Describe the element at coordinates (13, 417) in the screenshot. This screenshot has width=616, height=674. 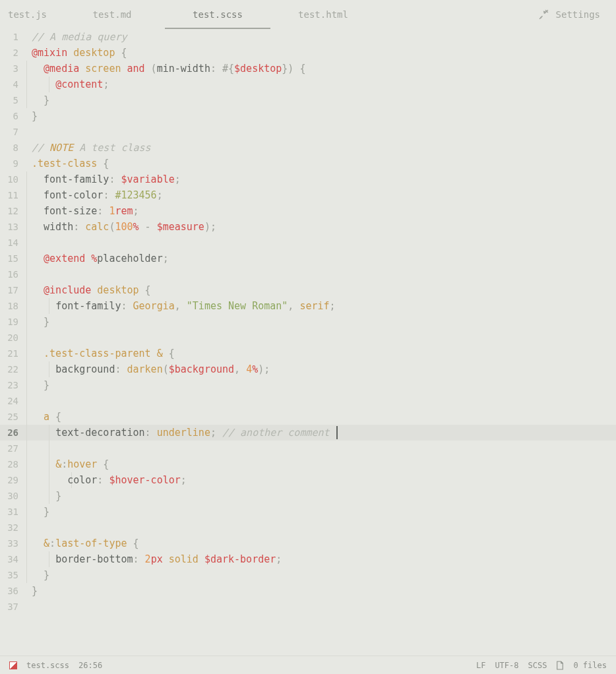
I see `line-number: 25` at that location.